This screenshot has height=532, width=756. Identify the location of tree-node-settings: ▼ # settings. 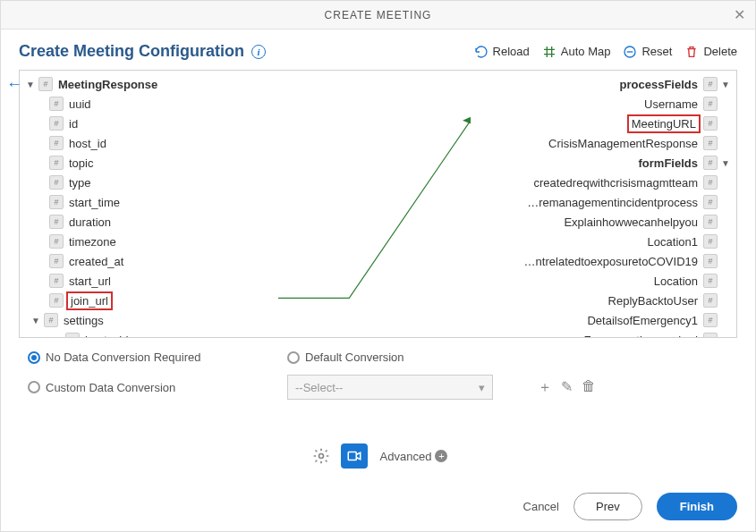
(149, 320).